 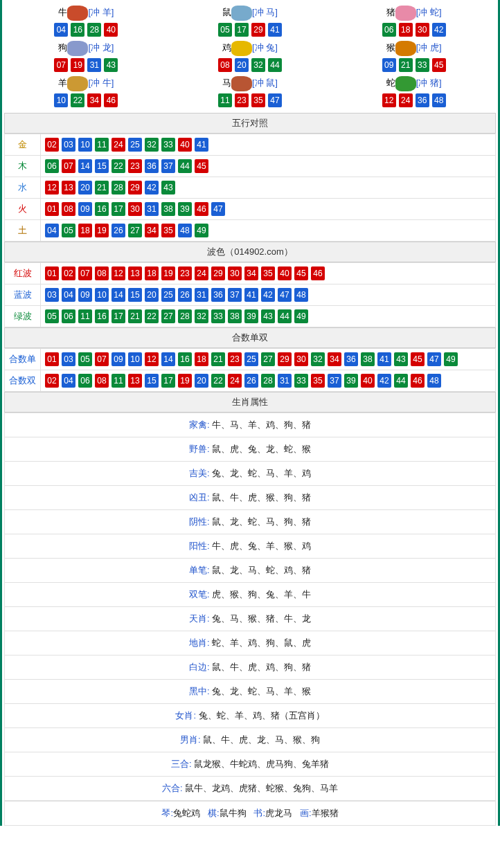 What do you see at coordinates (69, 381) in the screenshot?
I see `number-ball: 04` at bounding box center [69, 381].